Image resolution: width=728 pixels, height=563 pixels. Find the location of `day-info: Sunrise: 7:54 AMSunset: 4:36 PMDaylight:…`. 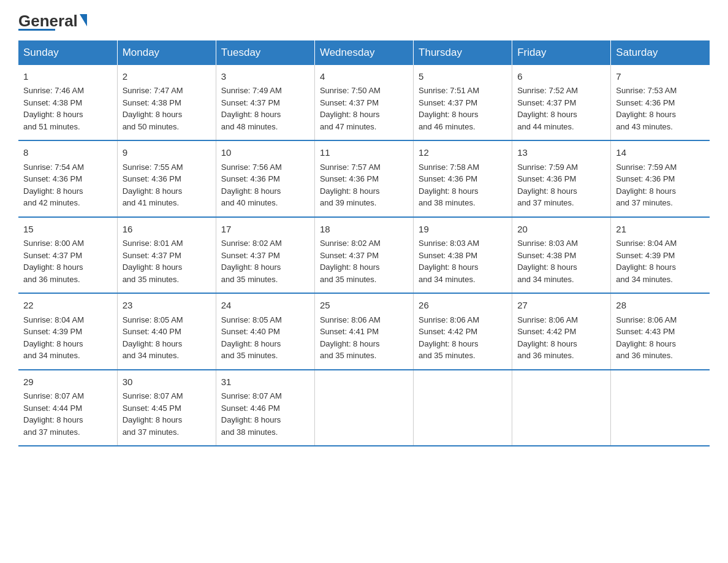

day-info: Sunrise: 7:54 AMSunset: 4:36 PMDaylight:… is located at coordinates (54, 185).